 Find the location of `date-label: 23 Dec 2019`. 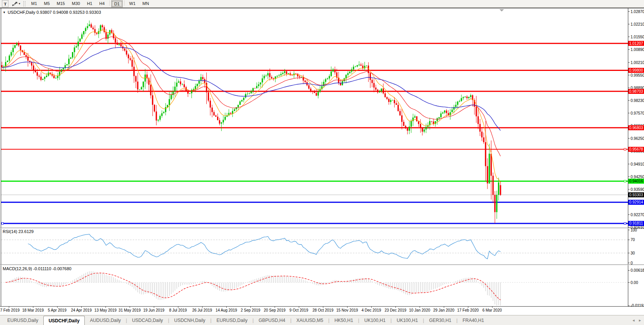

date-label: 23 Dec 2019 is located at coordinates (396, 310).